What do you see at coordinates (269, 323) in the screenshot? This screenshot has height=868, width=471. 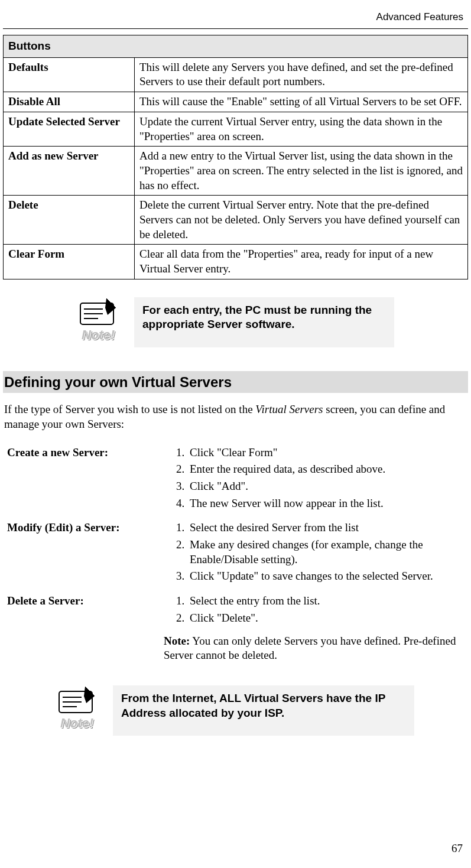 I see `note-block-1: Note! For each entry, the PC must be run…` at bounding box center [269, 323].